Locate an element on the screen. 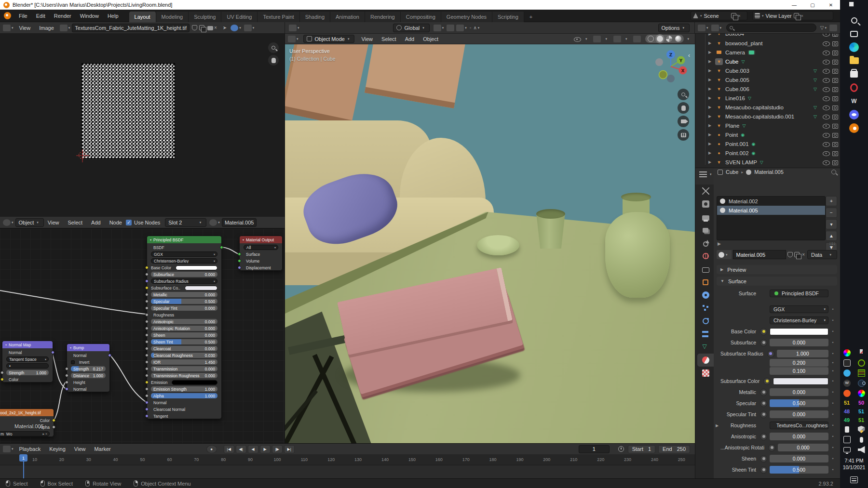 This screenshot has height=488, width=868. node-param-row: Tangent ▾ is located at coordinates (184, 416).